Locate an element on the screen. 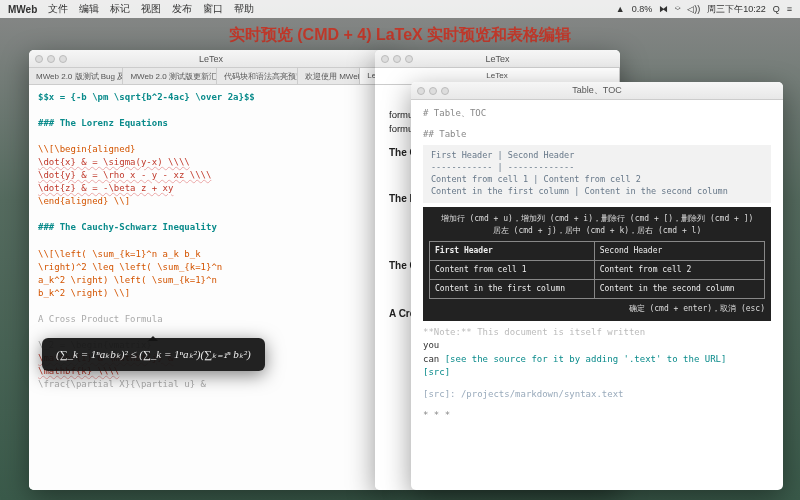 This screenshot has height=500, width=800. menu-icon: ≡ is located at coordinates (790, 9).